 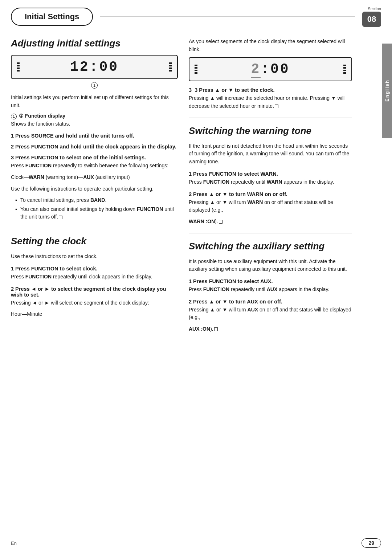 I want to click on bar9, so click(x=196, y=65).